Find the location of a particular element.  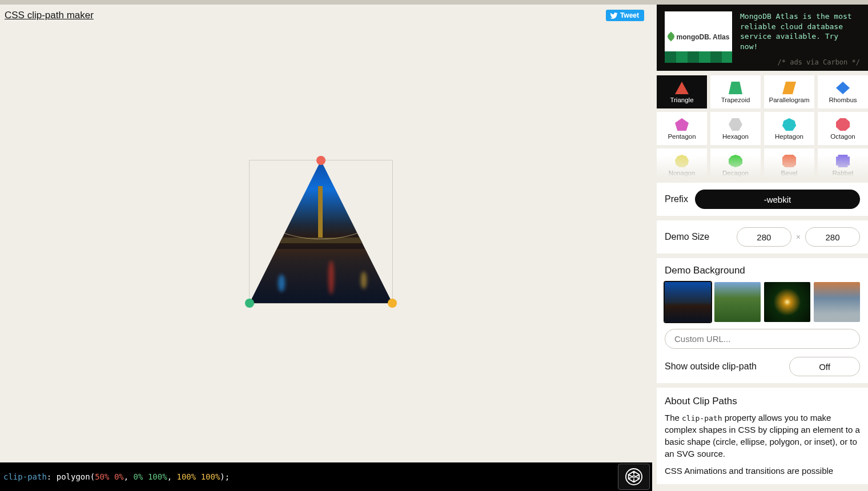

shape-label: Parallelogram is located at coordinates (789, 100).